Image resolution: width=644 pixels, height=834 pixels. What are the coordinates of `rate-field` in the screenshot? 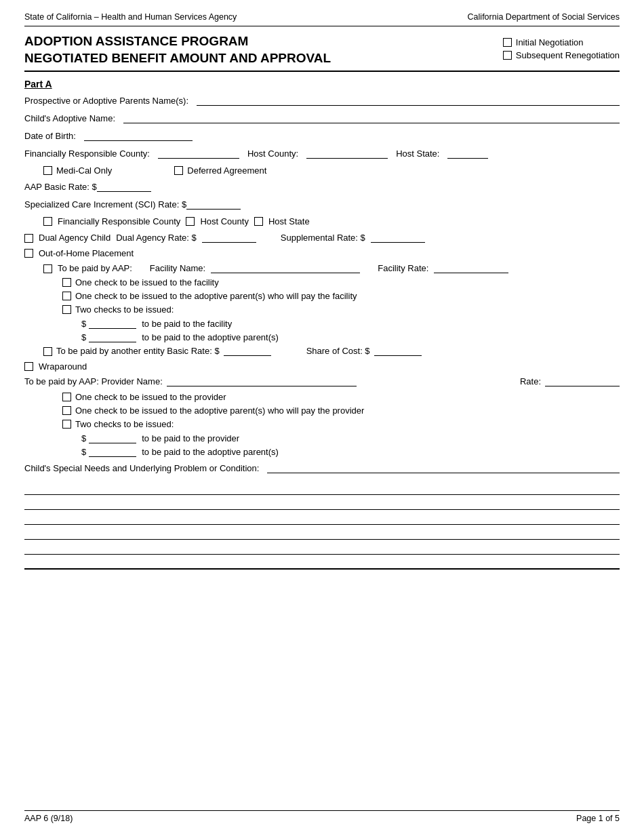 It's located at (582, 381).